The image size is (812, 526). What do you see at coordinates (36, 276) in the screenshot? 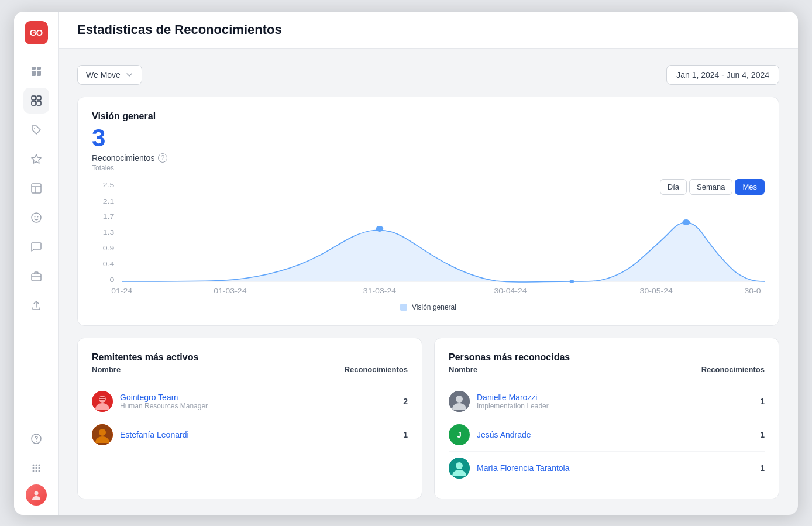
I see `briefcase-icon` at bounding box center [36, 276].